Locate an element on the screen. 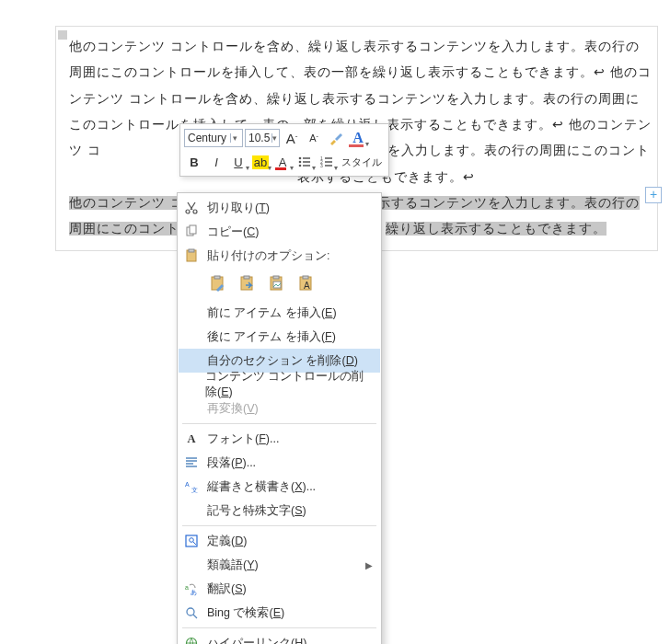 This screenshot has height=644, width=670. menu-synonyms: 類義語(Y) ▶ is located at coordinates (280, 565).